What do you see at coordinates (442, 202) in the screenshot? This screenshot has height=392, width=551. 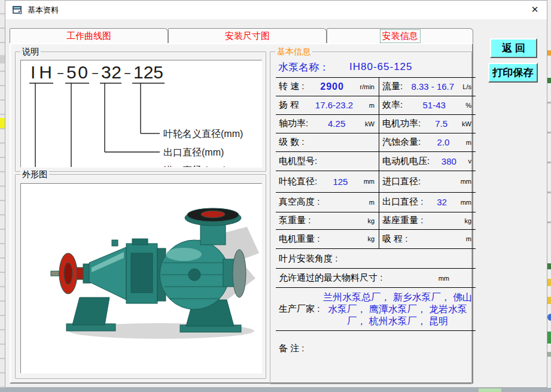 I see `info-value: 32` at bounding box center [442, 202].